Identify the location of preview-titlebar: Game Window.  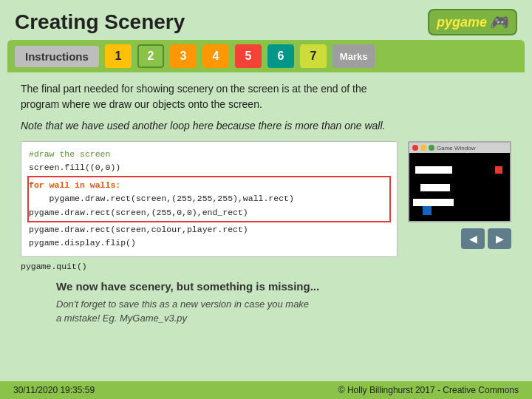
(460, 148).